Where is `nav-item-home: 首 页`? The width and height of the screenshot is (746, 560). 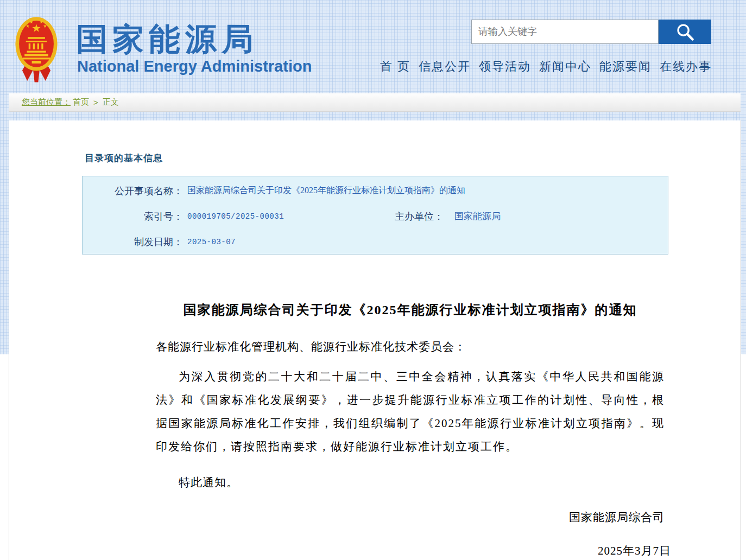
nav-item-home: 首 页 is located at coordinates (395, 67).